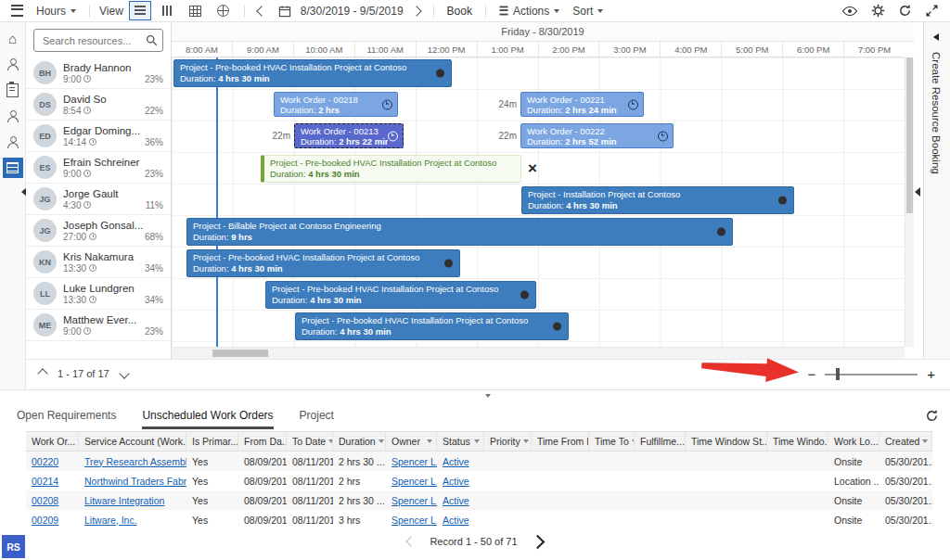  I want to click on resource-row: JGJoseph Gonsal...27:0068%, so click(98, 231).